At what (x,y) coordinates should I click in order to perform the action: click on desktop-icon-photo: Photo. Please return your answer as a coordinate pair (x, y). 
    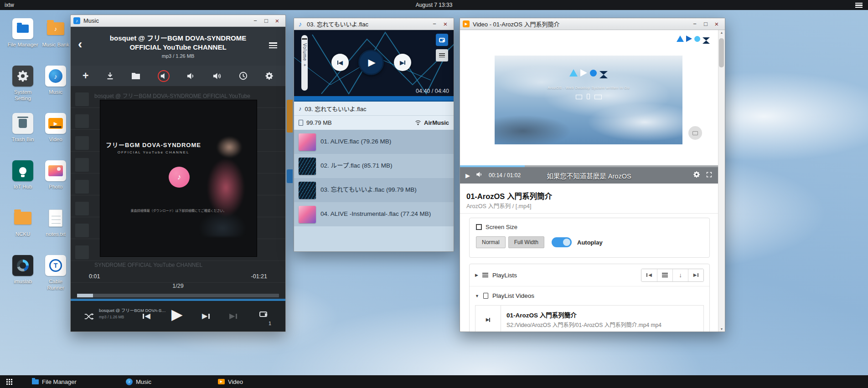
    Looking at the image, I should click on (56, 184).